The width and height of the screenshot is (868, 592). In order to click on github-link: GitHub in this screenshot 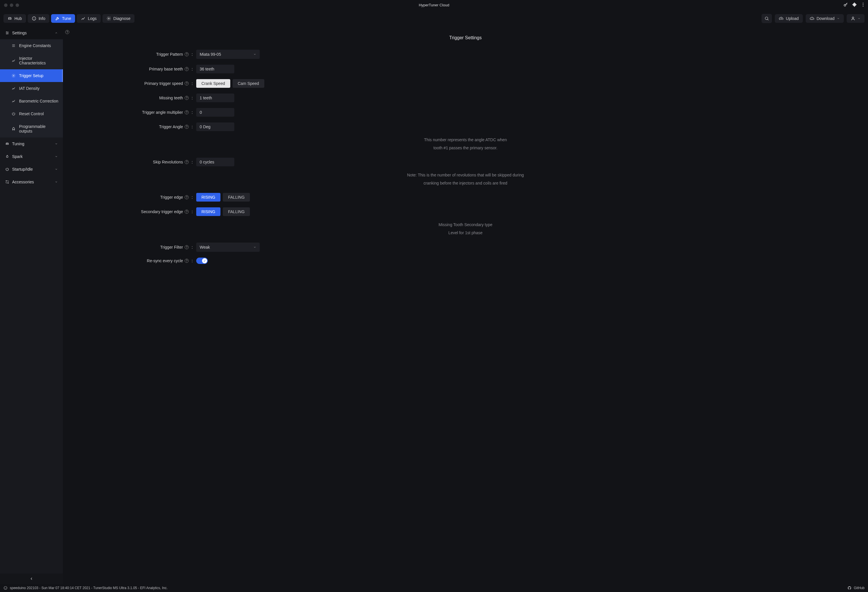, I will do `click(856, 588)`.